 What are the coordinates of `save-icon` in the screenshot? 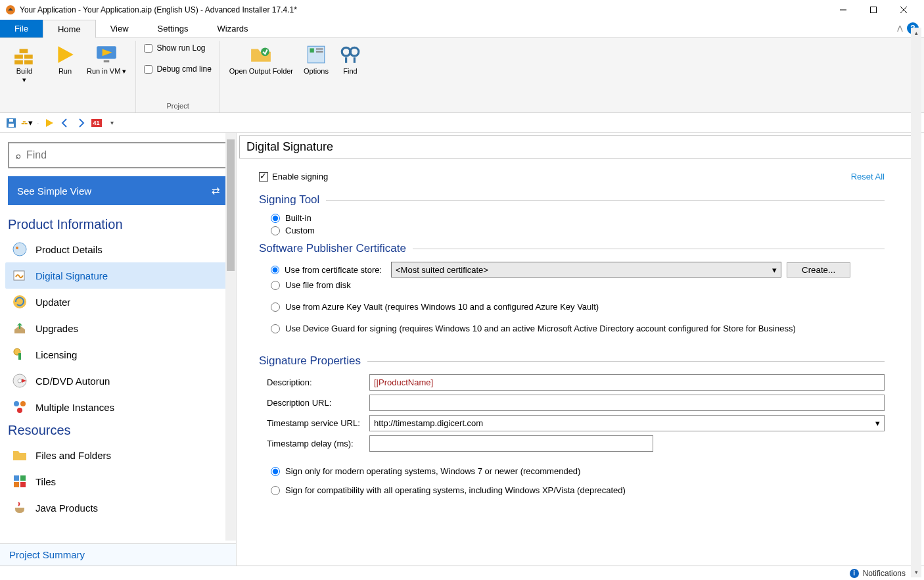 It's located at (11, 123).